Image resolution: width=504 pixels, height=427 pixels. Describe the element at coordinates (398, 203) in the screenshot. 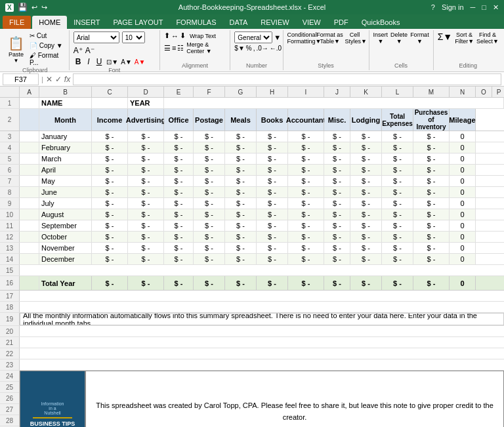

I see `cell-L9: $ -` at that location.